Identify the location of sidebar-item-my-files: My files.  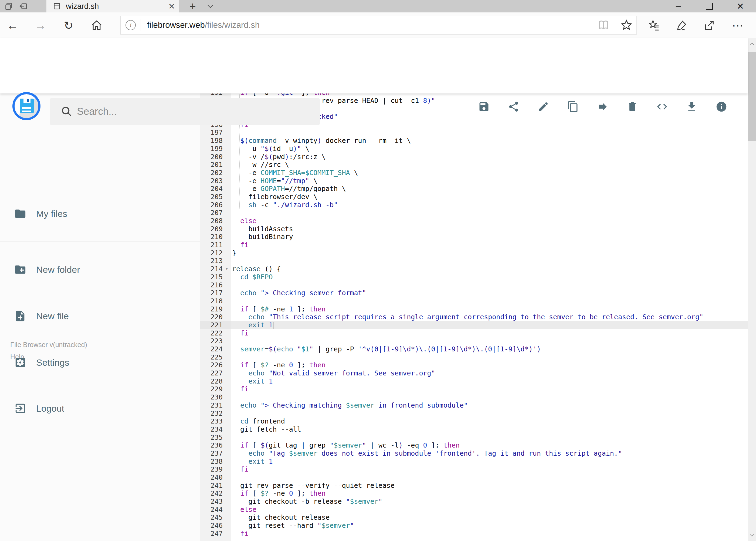
(100, 214).